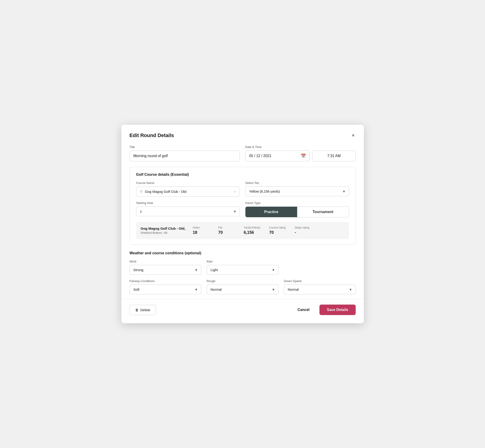 Image resolution: width=485 pixels, height=448 pixels. Describe the element at coordinates (260, 156) in the screenshot. I see `date-value: 05 / 12 / 2021` at that location.